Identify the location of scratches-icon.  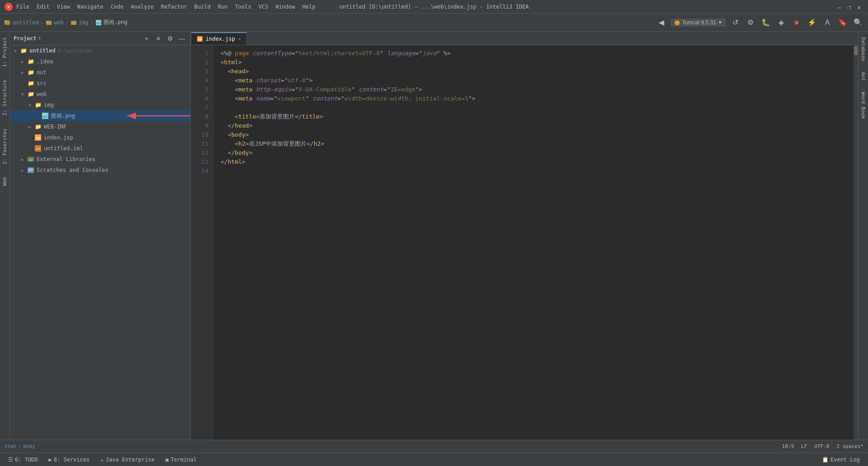
(31, 170).